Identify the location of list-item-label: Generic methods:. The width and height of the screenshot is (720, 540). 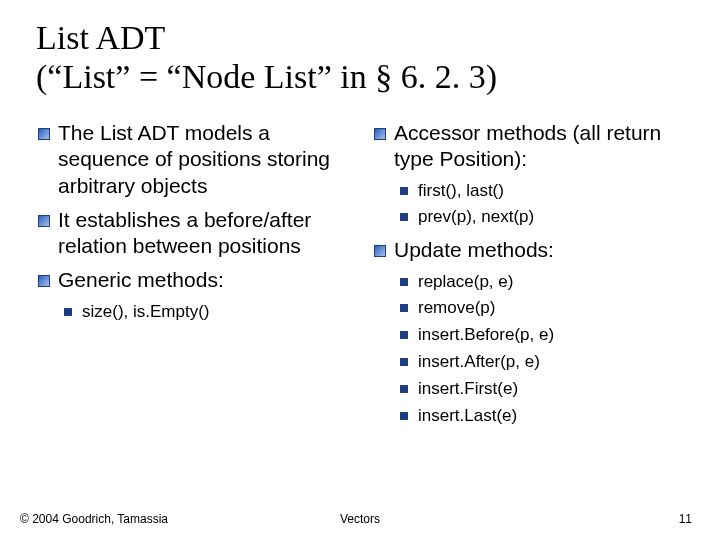
(141, 280).